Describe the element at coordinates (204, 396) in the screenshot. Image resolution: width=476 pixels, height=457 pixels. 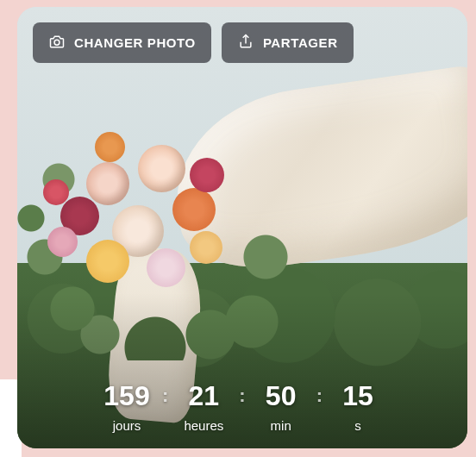
I see `countdown-hours-value: 21` at that location.